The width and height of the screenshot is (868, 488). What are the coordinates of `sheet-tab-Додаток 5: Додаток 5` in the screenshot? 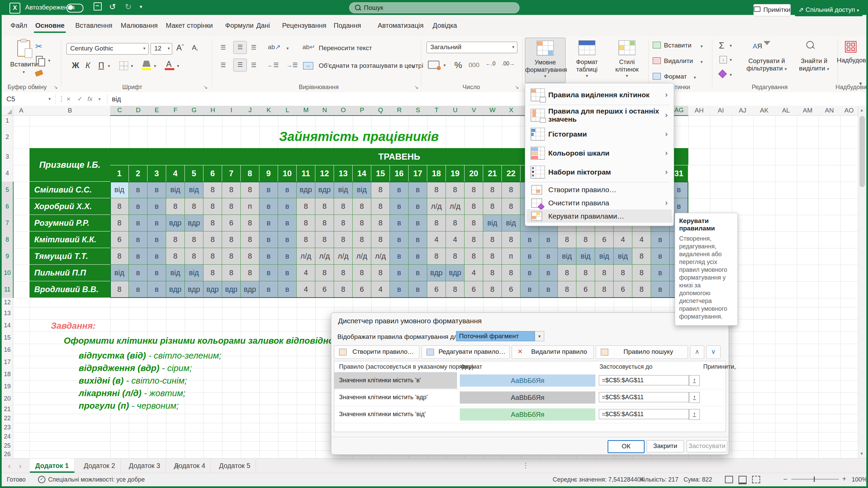 It's located at (235, 466).